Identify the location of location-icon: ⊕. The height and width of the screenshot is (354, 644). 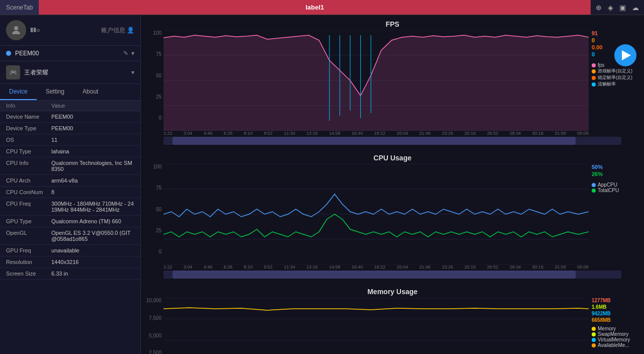
(599, 8).